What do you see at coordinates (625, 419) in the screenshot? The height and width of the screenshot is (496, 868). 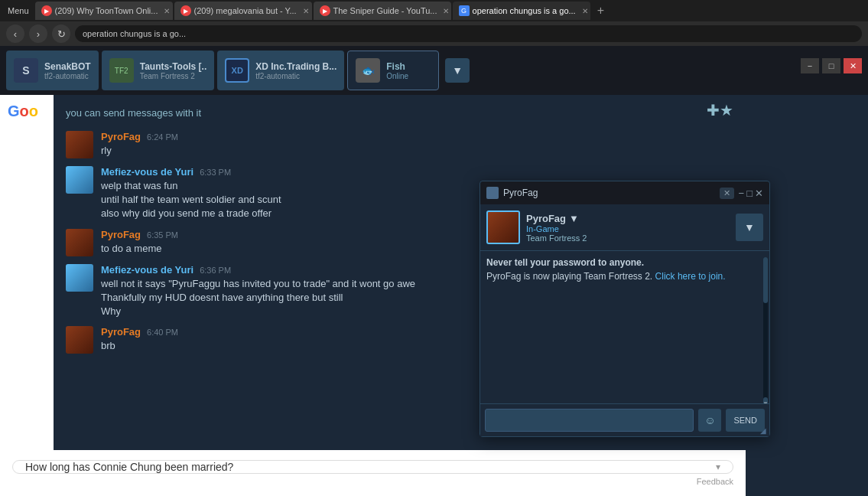 I see `popup-input-section: ☺ SEND` at bounding box center [625, 419].